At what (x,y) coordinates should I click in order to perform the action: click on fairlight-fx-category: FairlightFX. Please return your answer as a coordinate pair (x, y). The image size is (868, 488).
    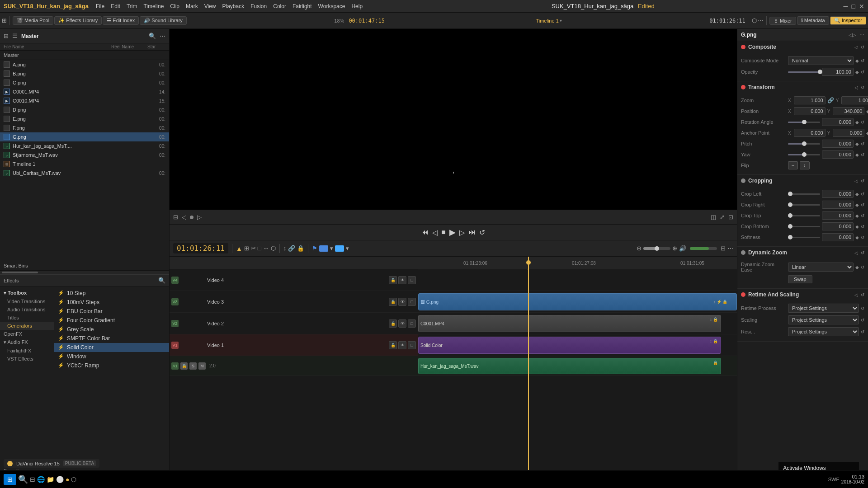
    Looking at the image, I should click on (27, 351).